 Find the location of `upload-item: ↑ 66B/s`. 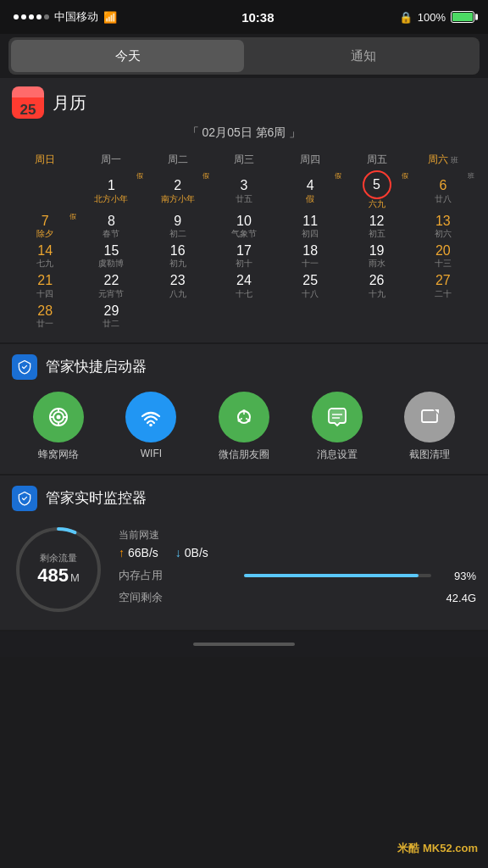

upload-item: ↑ 66B/s is located at coordinates (139, 553).